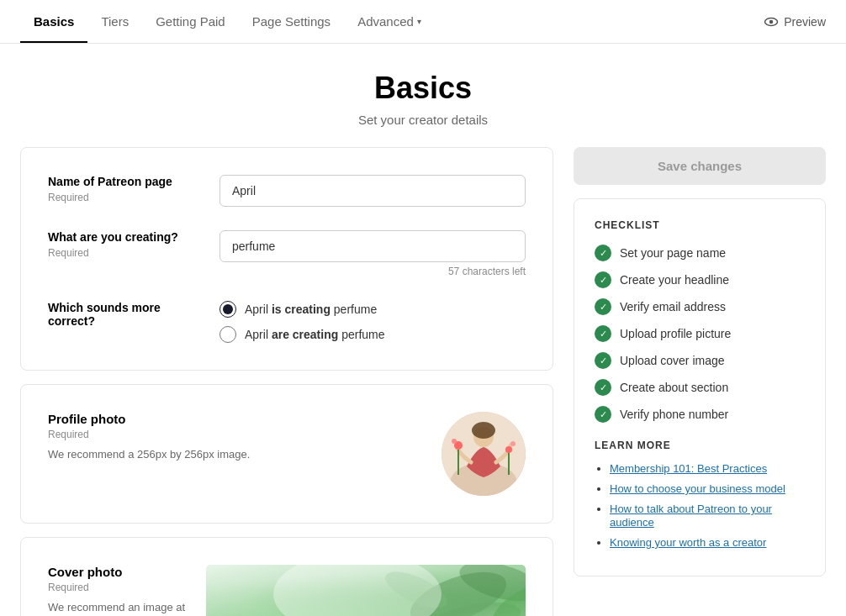 The height and width of the screenshot is (616, 846). Describe the element at coordinates (373, 309) in the screenshot. I see `radio-option-is: April is creating perfume` at that location.